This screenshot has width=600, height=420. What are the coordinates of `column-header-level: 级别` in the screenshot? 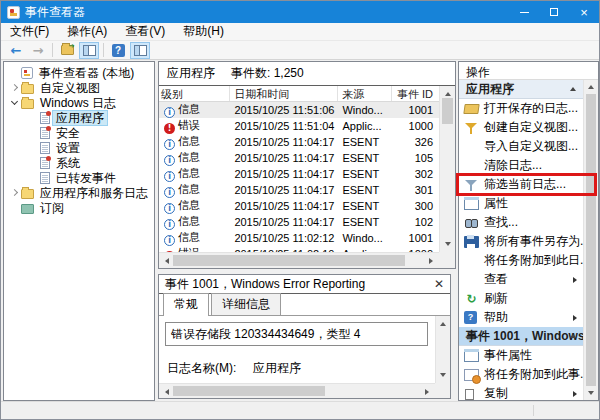 It's located at (194, 94).